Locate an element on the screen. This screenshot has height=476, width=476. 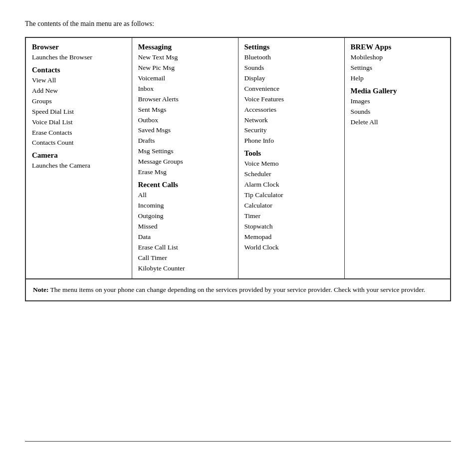
item-1-1-3: Missed is located at coordinates (185, 227).